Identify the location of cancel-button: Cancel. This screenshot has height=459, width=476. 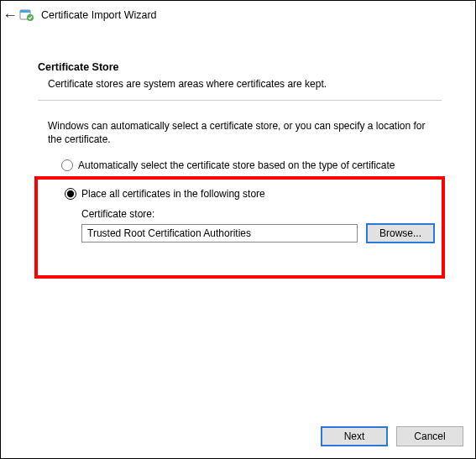
(430, 436).